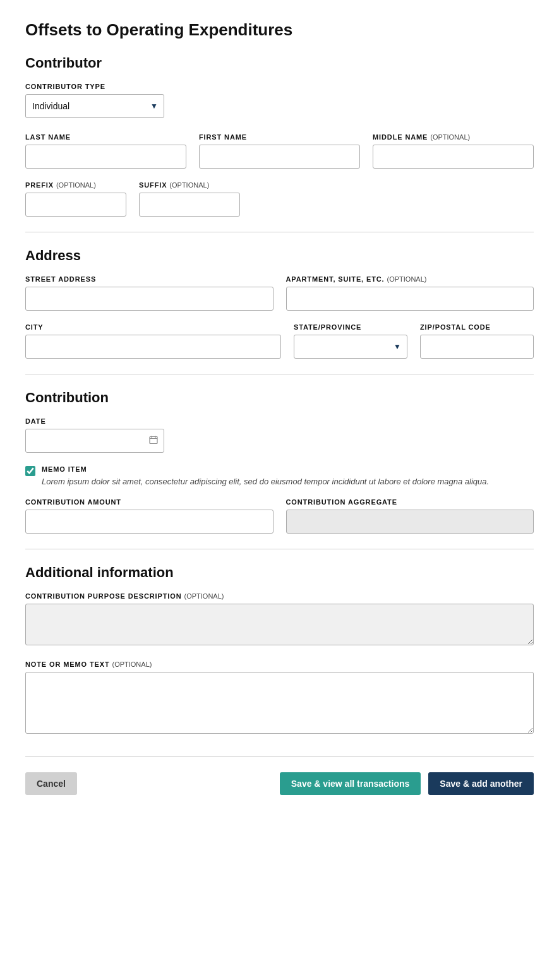  I want to click on memo-item-label: MEMO ITEM, so click(265, 469).